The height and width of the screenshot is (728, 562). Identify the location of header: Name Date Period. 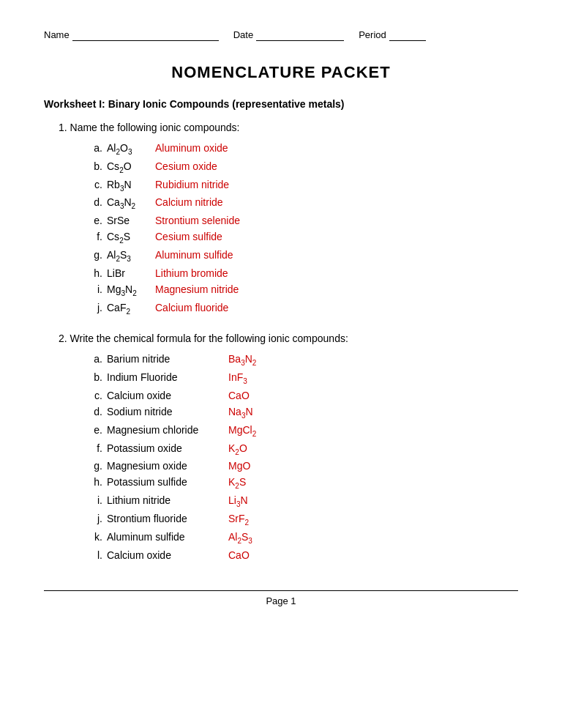
(281, 35).